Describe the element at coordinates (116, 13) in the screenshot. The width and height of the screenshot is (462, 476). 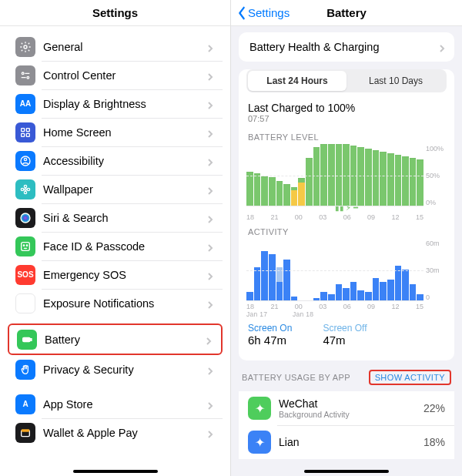
I see `navbar-left: Settings` at that location.